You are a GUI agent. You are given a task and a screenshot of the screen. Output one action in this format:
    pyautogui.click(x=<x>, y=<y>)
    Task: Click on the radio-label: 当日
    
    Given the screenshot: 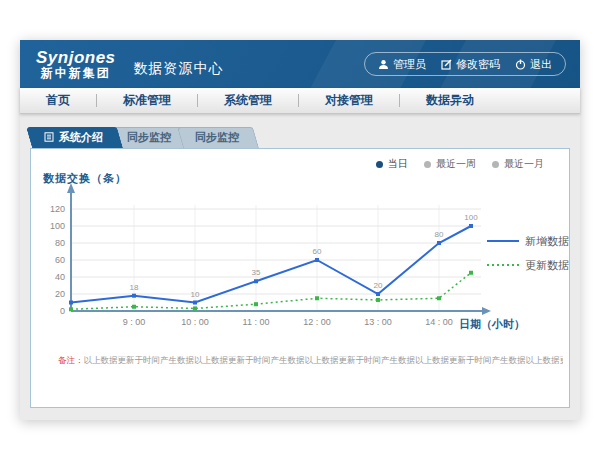 What is the action you would take?
    pyautogui.click(x=398, y=164)
    